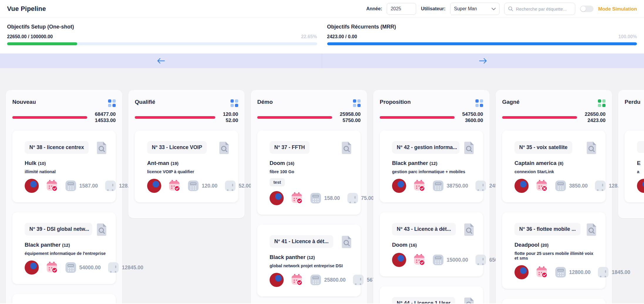 This screenshot has height=304, width=644. Describe the element at coordinates (614, 272) in the screenshot. I see `mrr-amount-pair: 1845.00` at that location.